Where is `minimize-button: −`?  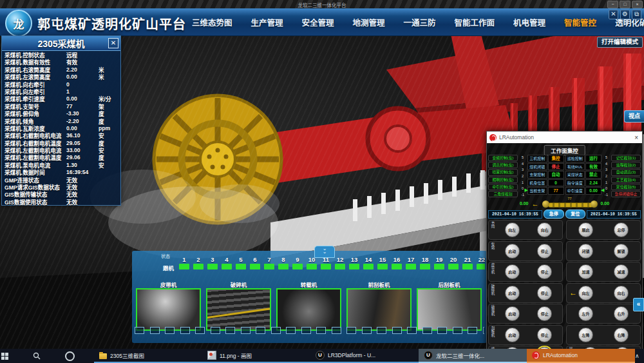
minimize-button: − is located at coordinates (613, 5).